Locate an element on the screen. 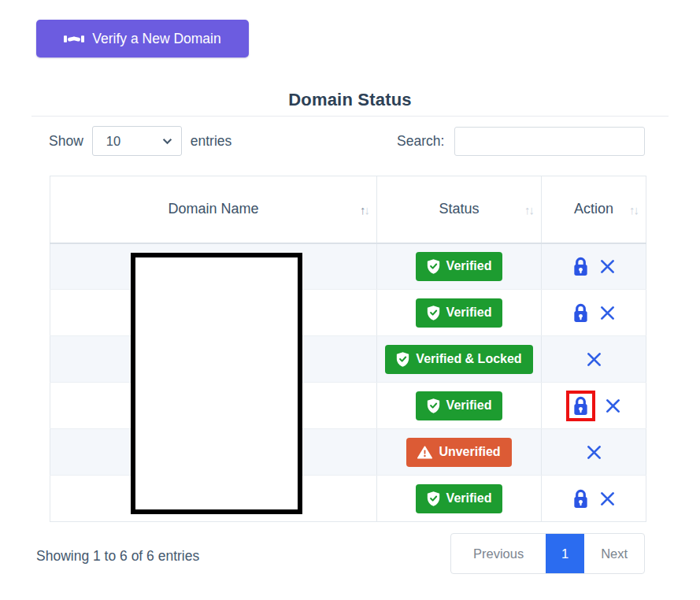  title-divider is located at coordinates (350, 117).